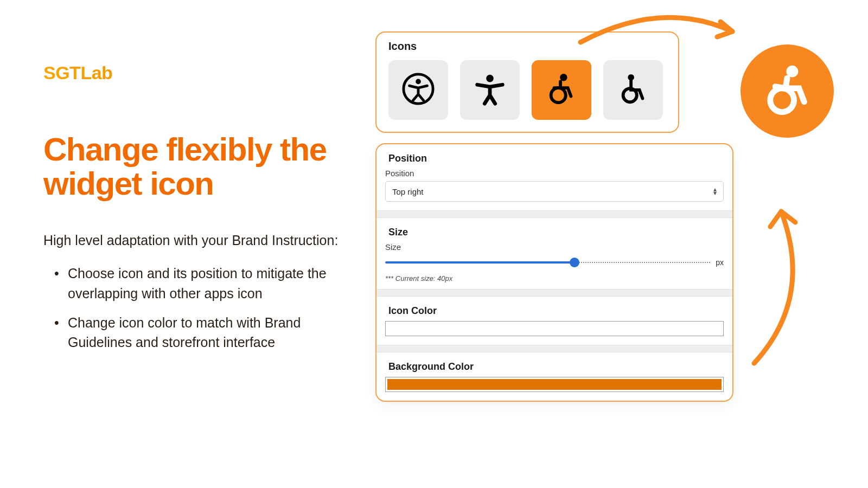 The height and width of the screenshot is (488, 868). What do you see at coordinates (195, 240) in the screenshot?
I see `lead-text: High level adaptation with your Brand In…` at bounding box center [195, 240].